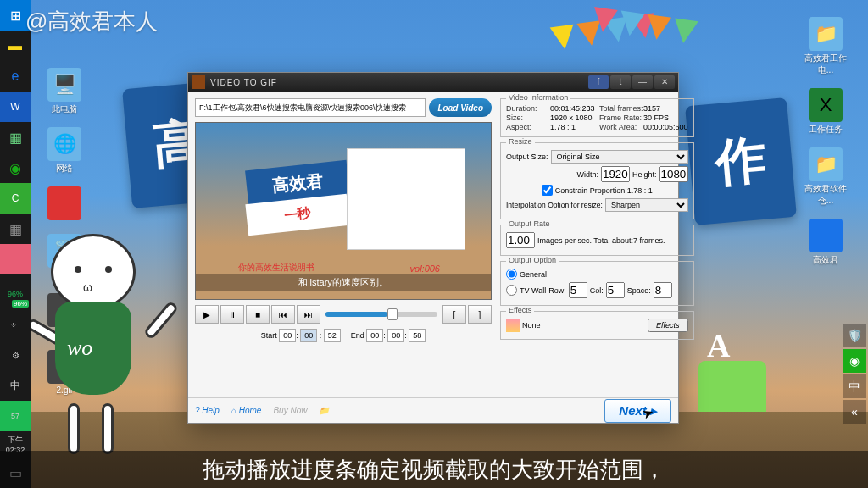  Describe the element at coordinates (620, 82) in the screenshot. I see `twitter-icon: t` at that location.